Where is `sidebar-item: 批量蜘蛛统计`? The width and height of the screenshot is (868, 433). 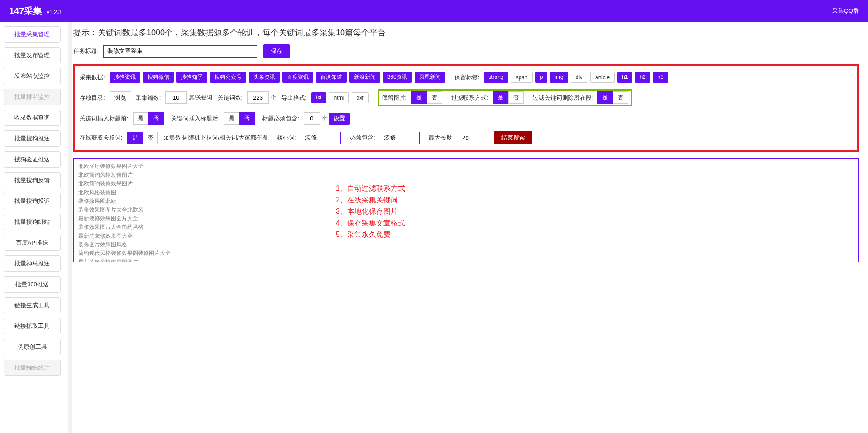 sidebar-item: 批量蜘蛛统计 is located at coordinates (32, 368).